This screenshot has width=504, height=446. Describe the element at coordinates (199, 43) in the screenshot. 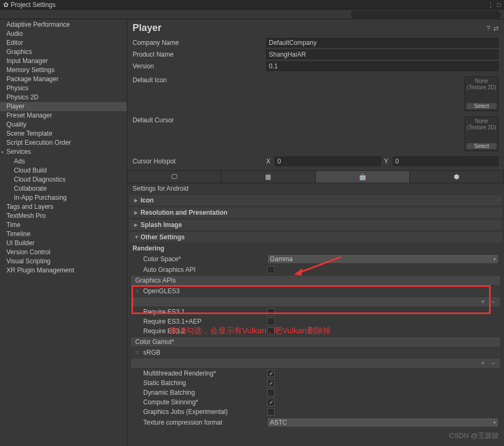

I see `company-name-label: Company Name` at that location.